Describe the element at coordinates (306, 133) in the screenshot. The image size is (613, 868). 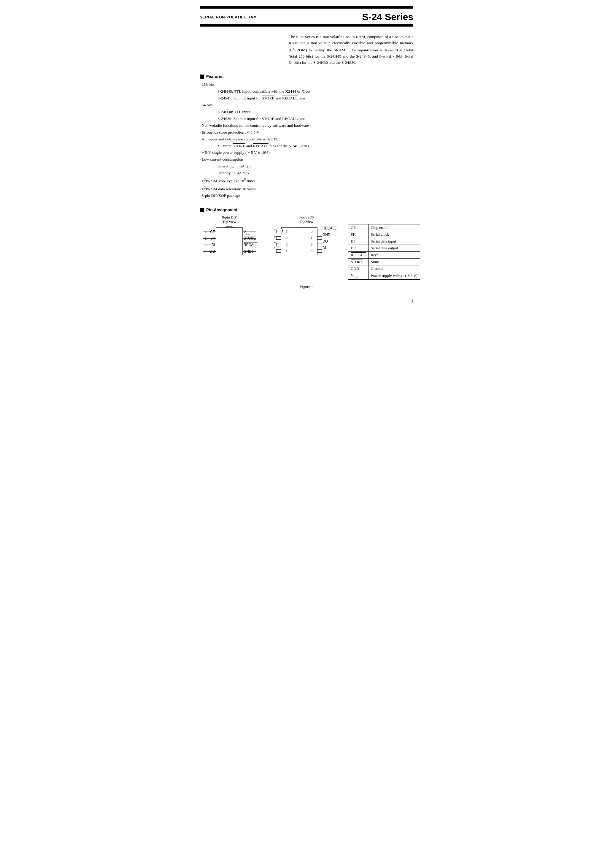
I see `feature-erroneous: Erroneous store protection : ≈ 3.5 V` at that location.